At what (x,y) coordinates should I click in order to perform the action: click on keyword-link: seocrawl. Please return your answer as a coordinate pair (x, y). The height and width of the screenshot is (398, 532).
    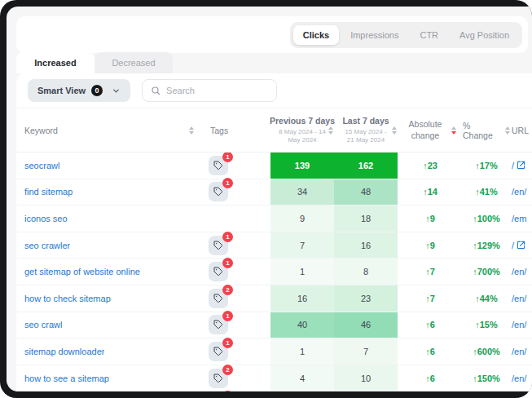
    Looking at the image, I should click on (42, 166).